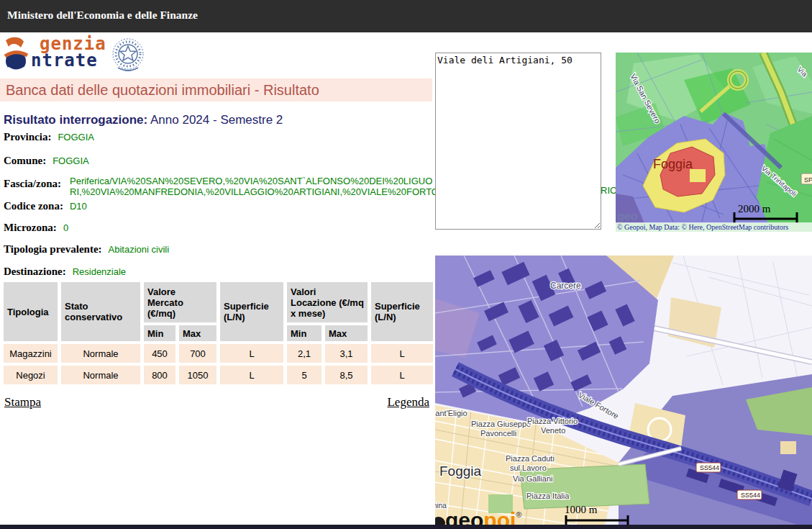 The width and height of the screenshot is (812, 529). Describe the element at coordinates (252, 312) in the screenshot. I see `col-header-superficie-1: Superficie (L/N)` at that location.